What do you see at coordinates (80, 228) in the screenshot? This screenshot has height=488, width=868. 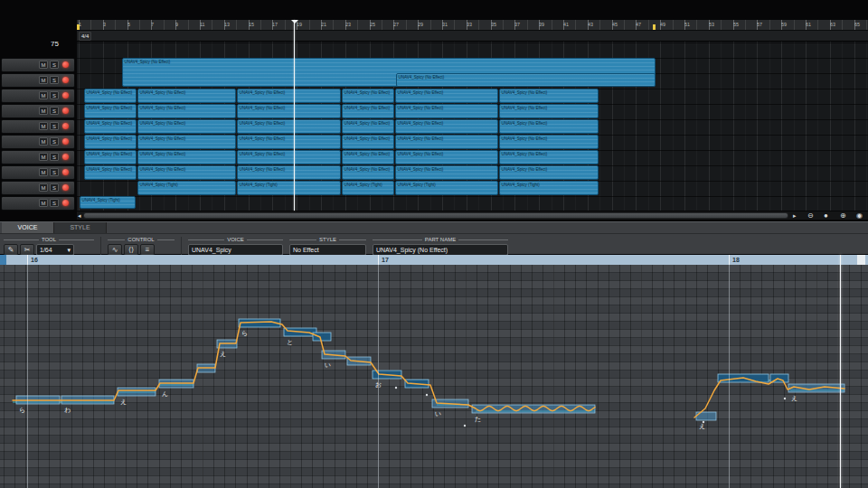 I see `tab-style: STYLE` at bounding box center [80, 228].